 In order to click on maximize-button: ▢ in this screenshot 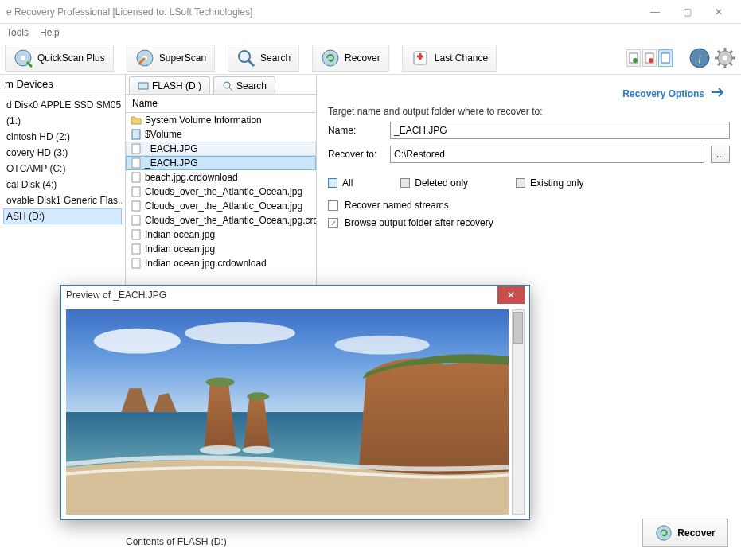, I will do `click(687, 12)`.